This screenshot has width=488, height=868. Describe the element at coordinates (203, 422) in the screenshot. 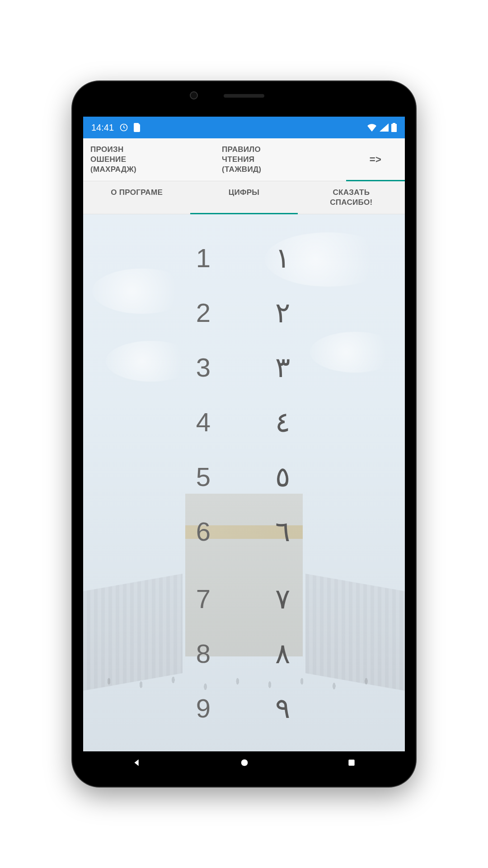

I see `western-digit: 4` at that location.